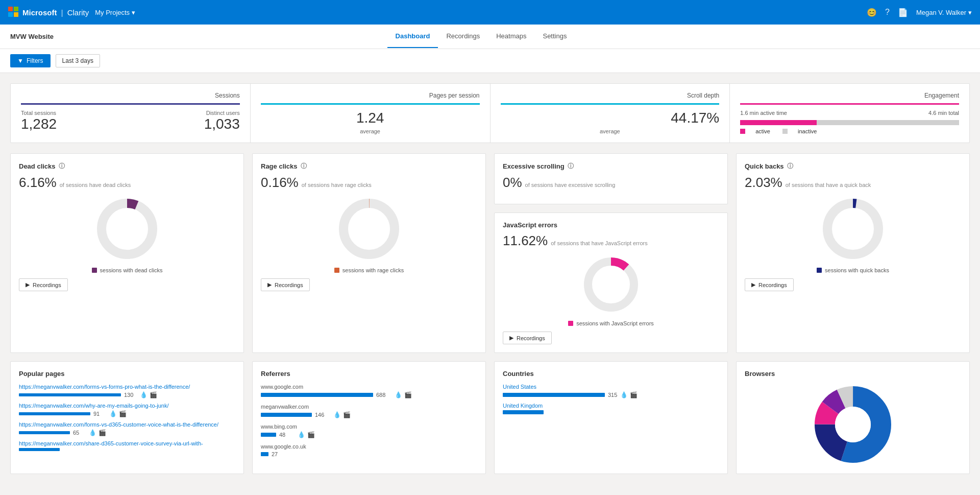  What do you see at coordinates (413, 37) in the screenshot?
I see `tab-dashboard: Dashboard` at bounding box center [413, 37].